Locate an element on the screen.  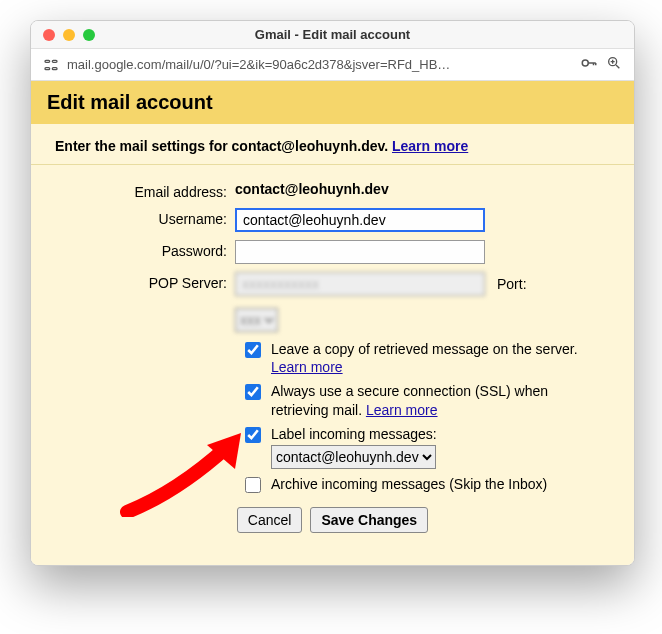
port-label: Port: is located at coordinates (512, 284).